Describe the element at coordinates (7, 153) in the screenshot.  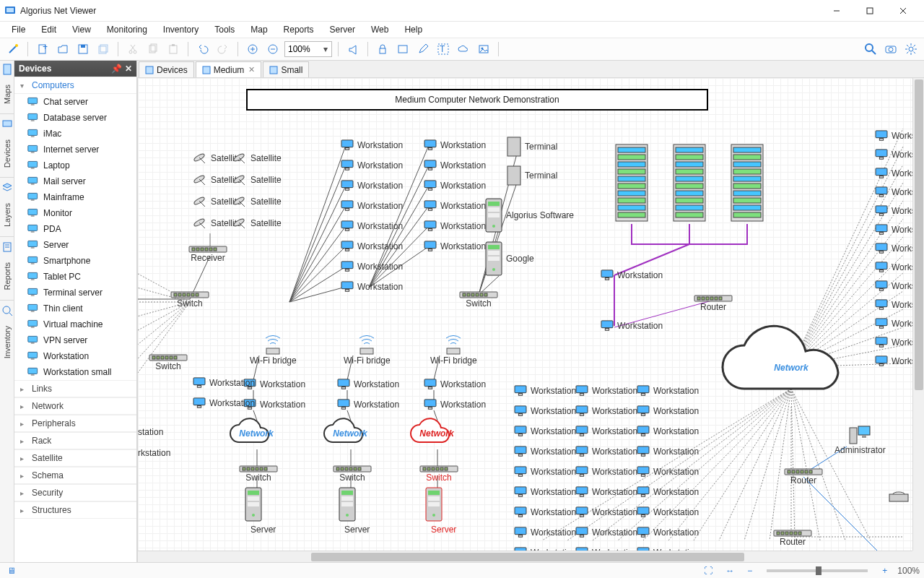
I see `side-tab-devices: Devices` at that location.